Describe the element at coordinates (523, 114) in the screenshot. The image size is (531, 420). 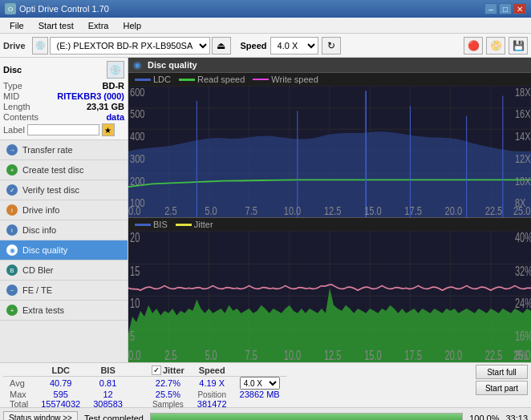
I see `svg-text: 16X` at that location.